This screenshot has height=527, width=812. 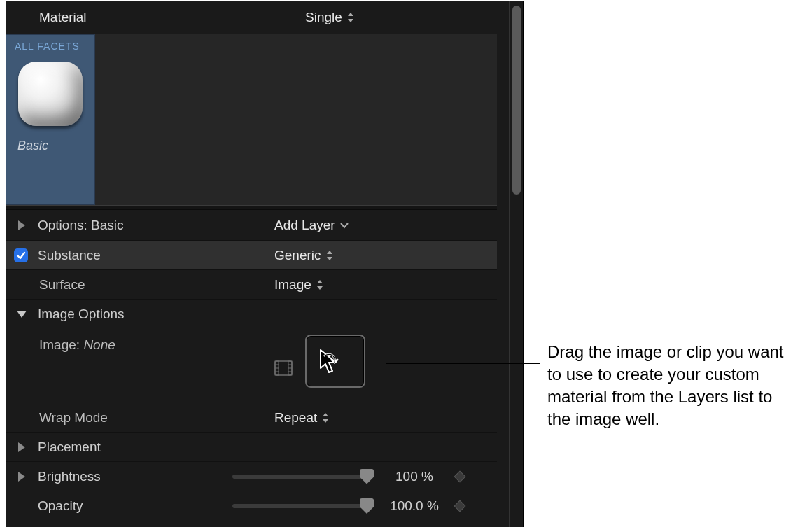 What do you see at coordinates (156, 314) in the screenshot?
I see `image-options-label: Image Options` at bounding box center [156, 314].